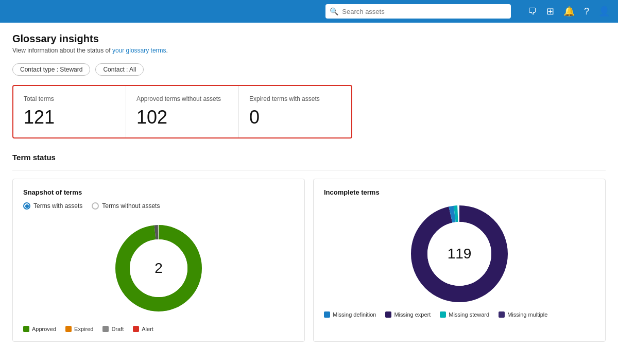 The image size is (618, 364). Describe the element at coordinates (159, 268) in the screenshot. I see `snapshot-donut-wrap: 2` at that location.